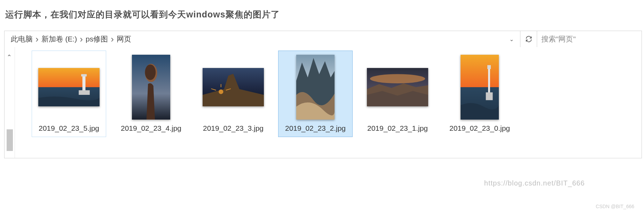 The height and width of the screenshot is (212, 644). I want to click on address-bar-row: 此电脑›新加卷 (E:)›ps修图›网页 ⌄ 搜索"网页", so click(323, 39).